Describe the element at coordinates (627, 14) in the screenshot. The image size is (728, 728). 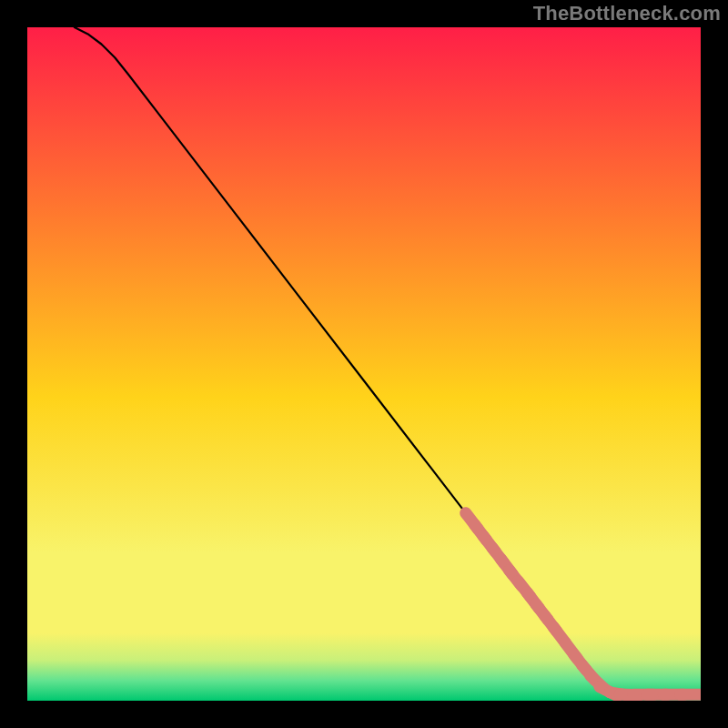
I see `watermark-text: TheBottleneck.com` at that location.